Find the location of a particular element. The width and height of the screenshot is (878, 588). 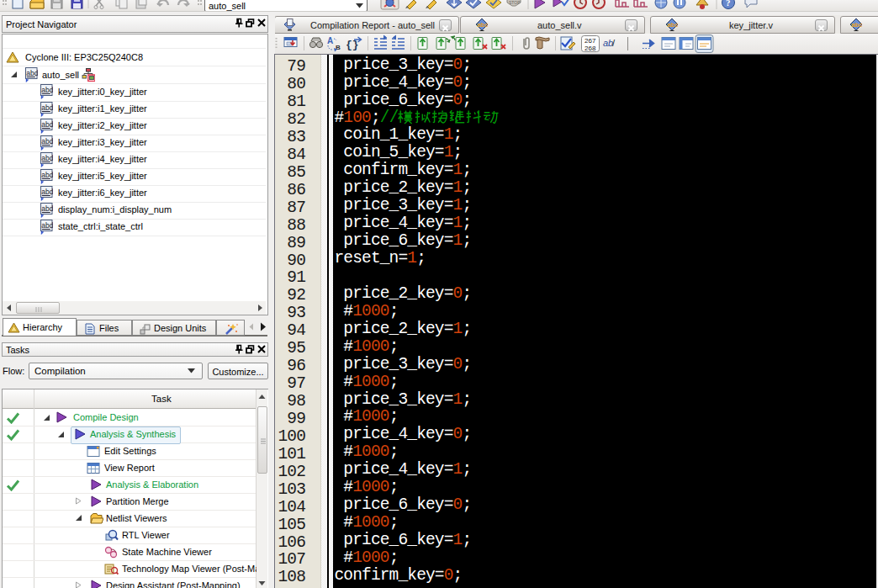

svg-text: A is located at coordinates (330, 40).